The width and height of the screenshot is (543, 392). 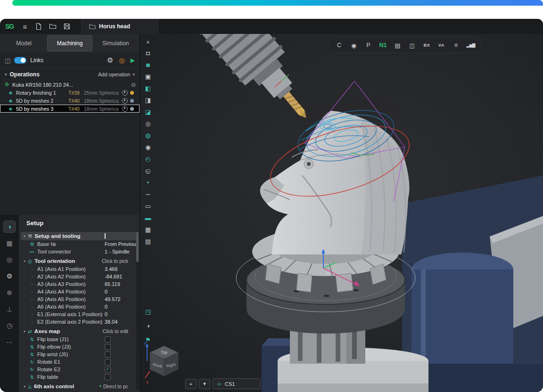 What do you see at coordinates (148, 183) in the screenshot?
I see `op-point-icon: •` at bounding box center [148, 183].